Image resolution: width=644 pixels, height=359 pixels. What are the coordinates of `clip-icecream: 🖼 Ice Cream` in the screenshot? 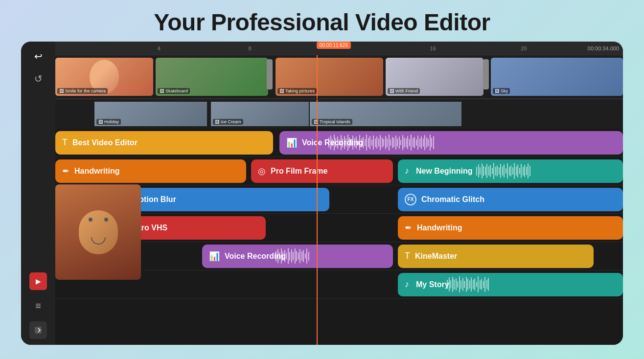 It's located at (260, 114).